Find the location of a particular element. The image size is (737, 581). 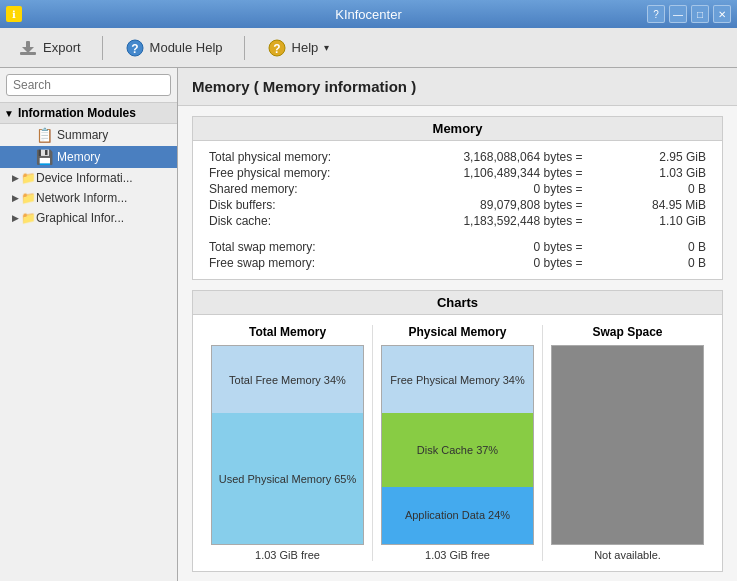

row-label: Total physical memory: is located at coordinates (289, 157).